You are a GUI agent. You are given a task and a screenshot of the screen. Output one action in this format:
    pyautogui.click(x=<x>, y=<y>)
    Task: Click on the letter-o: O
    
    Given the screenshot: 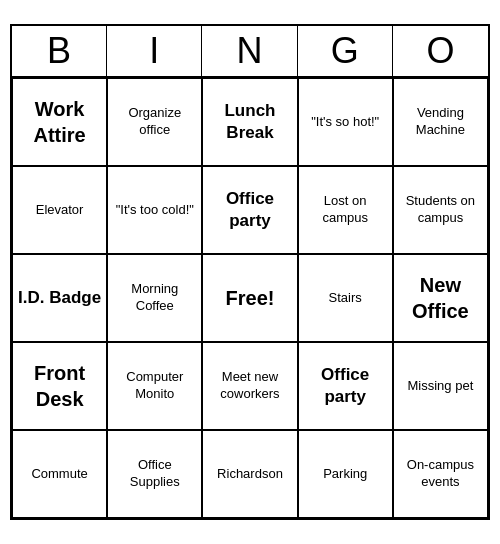 What is the action you would take?
    pyautogui.click(x=440, y=51)
    